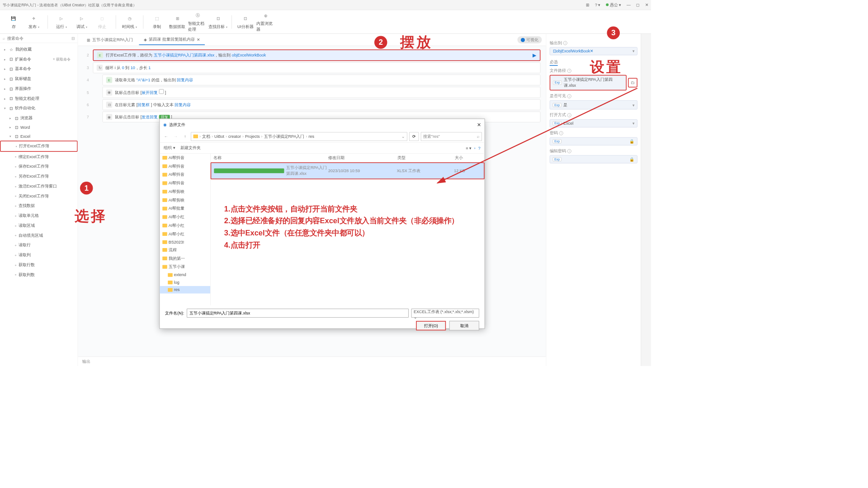 This screenshot has width=868, height=488. What do you see at coordinates (185, 283) in the screenshot?
I see `dialog-tree-item: log` at bounding box center [185, 283].